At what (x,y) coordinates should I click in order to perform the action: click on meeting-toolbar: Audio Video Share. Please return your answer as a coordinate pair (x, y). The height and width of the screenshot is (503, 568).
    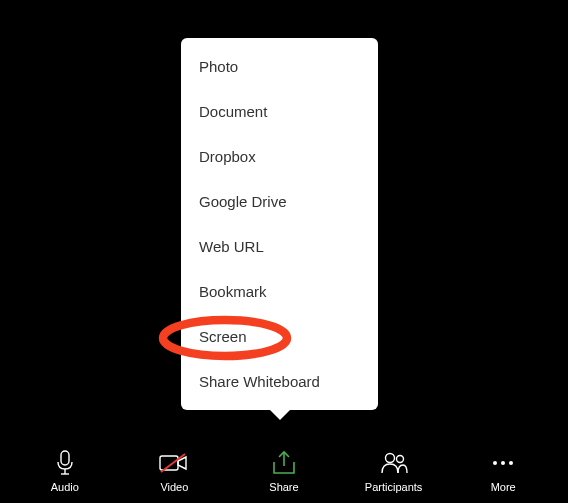
    Looking at the image, I should click on (284, 463).